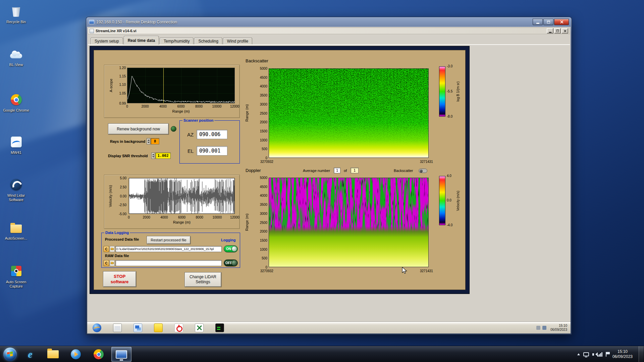 The height and width of the screenshot is (362, 644). I want to click on sticky-note-icon, so click(158, 328).